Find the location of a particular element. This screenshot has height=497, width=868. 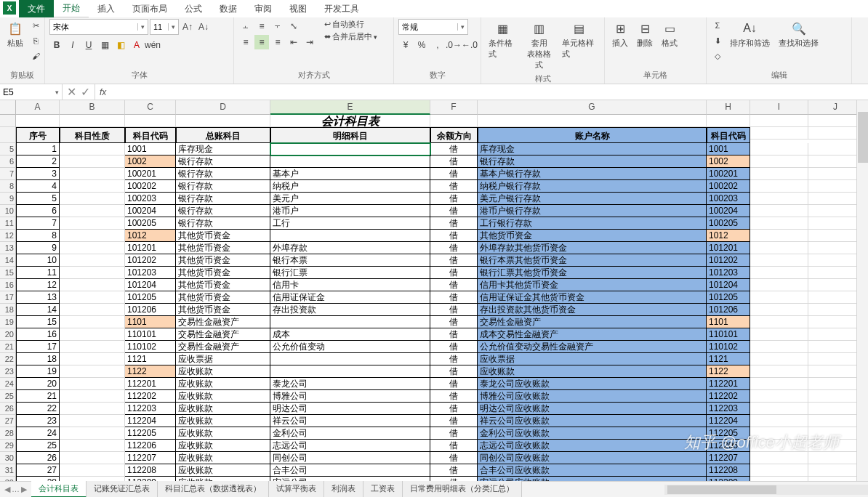

wrap-text-button: ↩自动换行 is located at coordinates (350, 25).